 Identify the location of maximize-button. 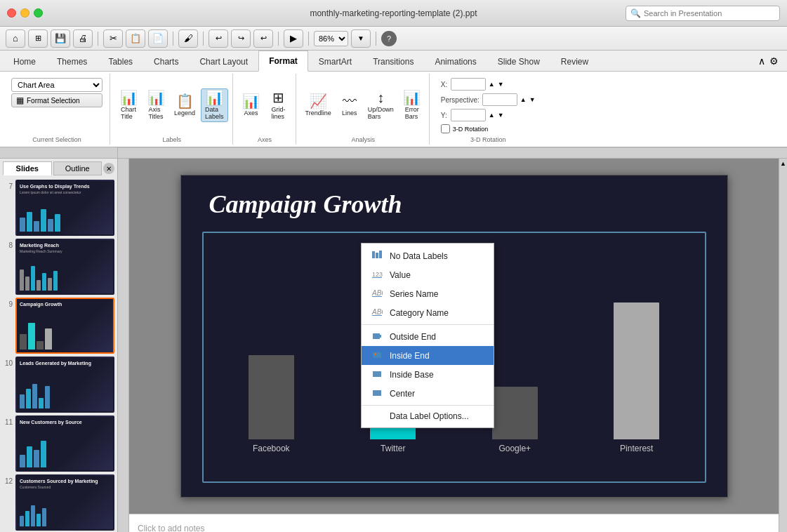
(38, 13).